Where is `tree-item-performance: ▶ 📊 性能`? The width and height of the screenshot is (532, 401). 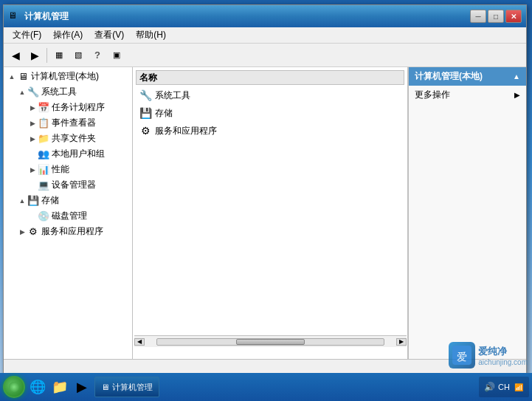 tree-item-performance: ▶ 📊 性能 is located at coordinates (78, 170).